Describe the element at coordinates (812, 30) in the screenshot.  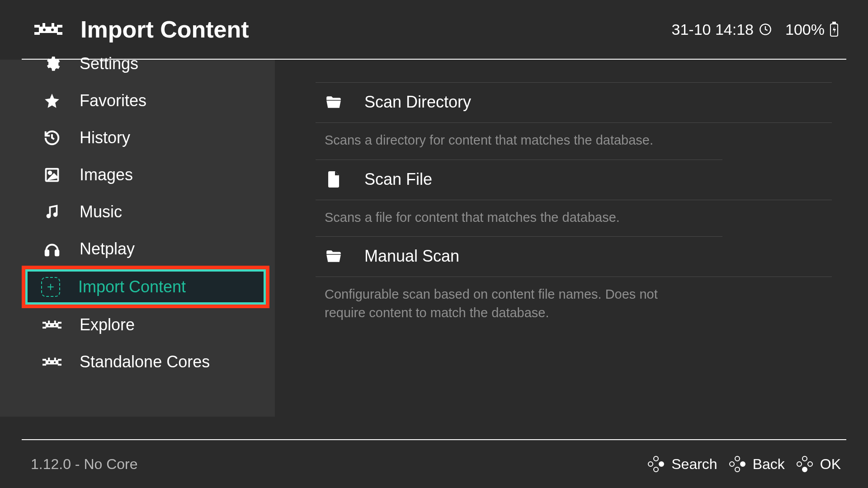
I see `battery-display: 100%` at that location.